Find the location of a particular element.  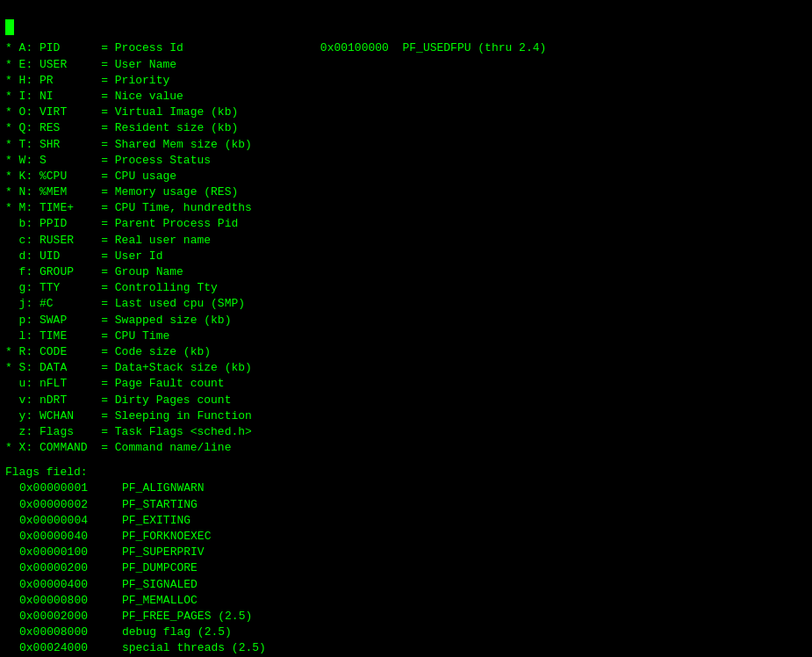

flag-row: 0x00000200 PF_DUMPCORE is located at coordinates (406, 568).